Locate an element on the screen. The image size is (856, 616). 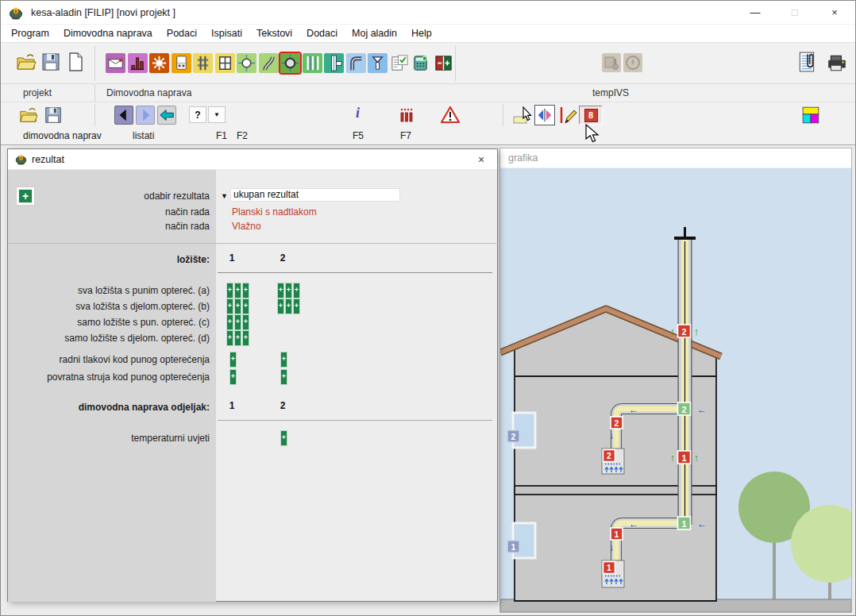
boiler-icon is located at coordinates (181, 64).